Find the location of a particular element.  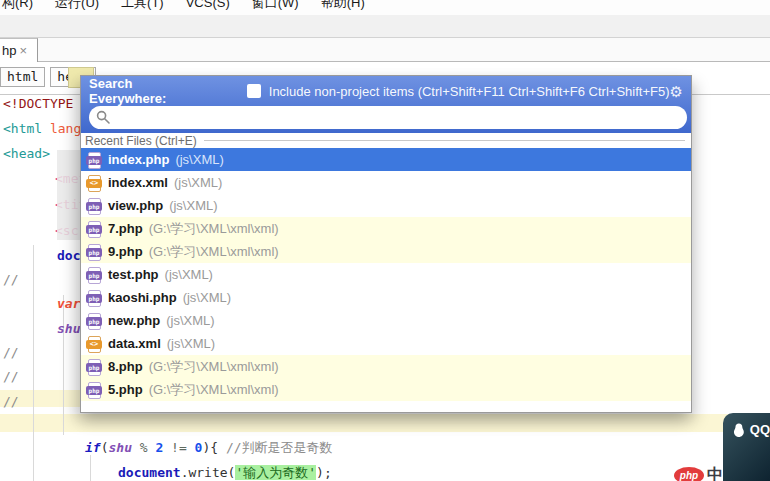

line-highlight is located at coordinates (385, 423).